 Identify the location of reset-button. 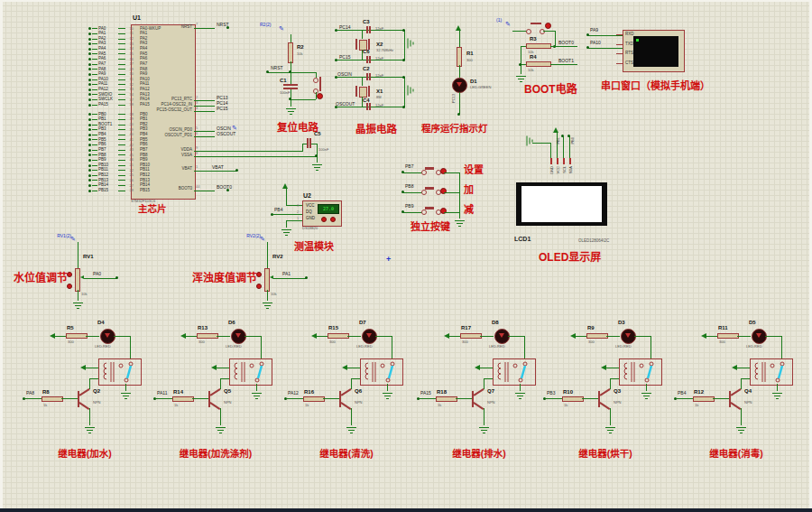
(319, 96).